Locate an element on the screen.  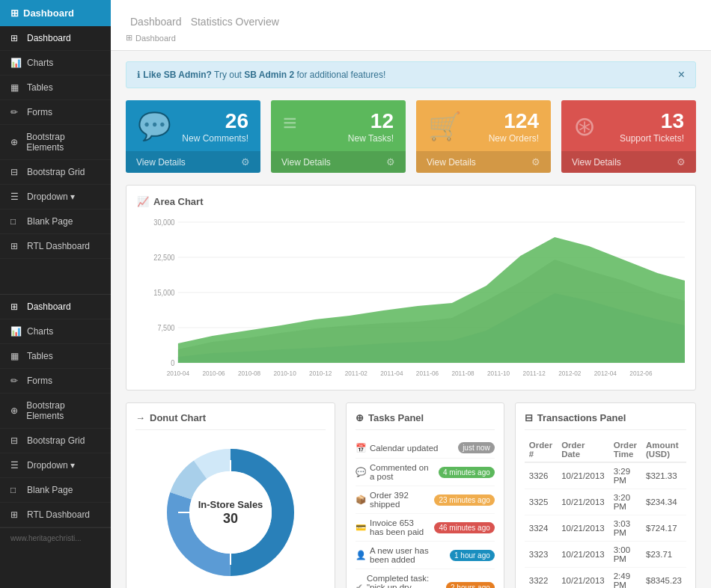
task-item: ✔ Completed task: "pick up dry cleaning"… is located at coordinates (425, 579).